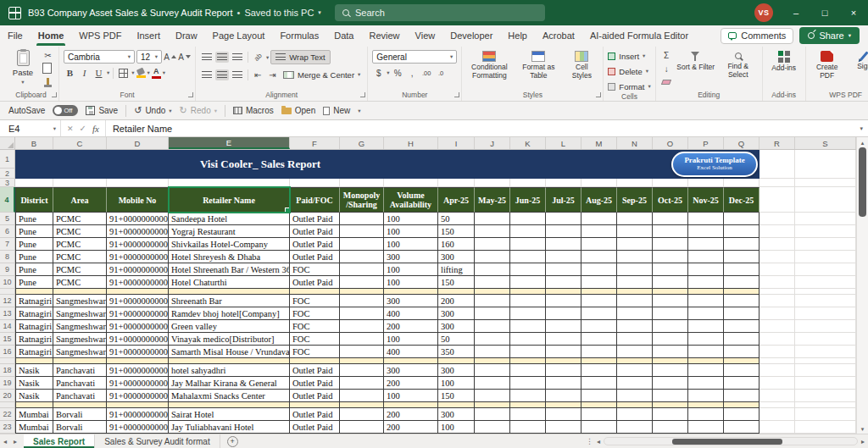 This screenshot has height=448, width=868. I want to click on cell: 400, so click(411, 313).